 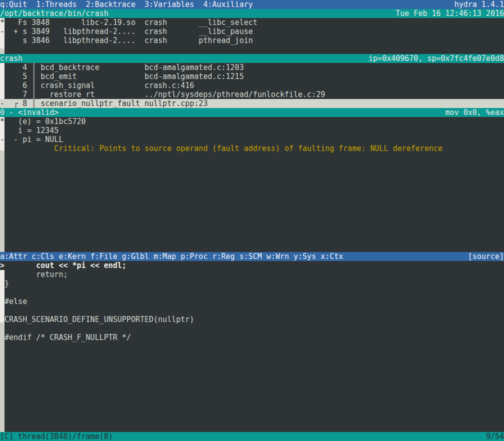 I want to click on path-bar: /opt/backtrace/bin/crash Tue Feb 16 12:4…, so click(x=252, y=14).